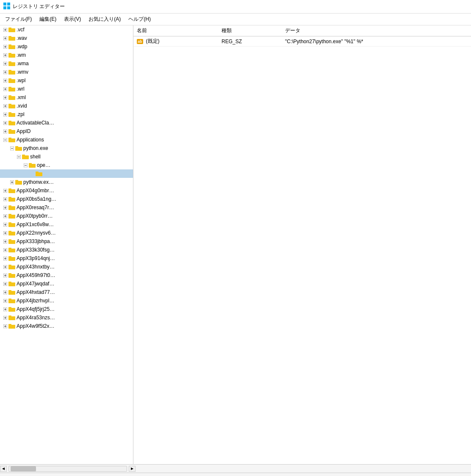 Image resolution: width=471 pixels, height=476 pixels. What do you see at coordinates (66, 165) in the screenshot?
I see `tree-item-open: ope…` at bounding box center [66, 165].